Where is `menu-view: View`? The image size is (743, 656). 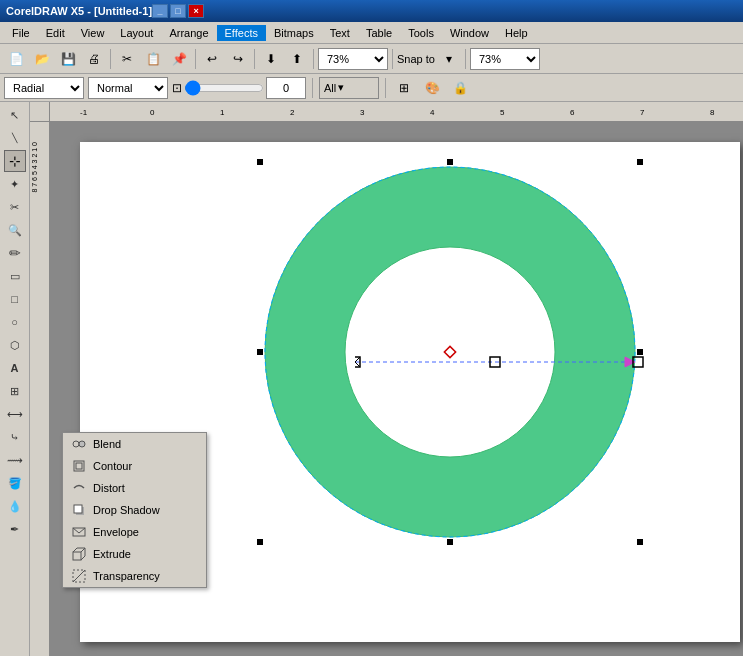 menu-view: View is located at coordinates (93, 33).